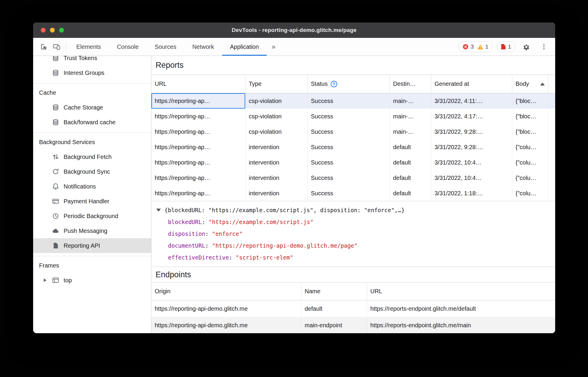 The image size is (588, 377). Describe the element at coordinates (509, 47) in the screenshot. I see `issue-count: 1` at that location.